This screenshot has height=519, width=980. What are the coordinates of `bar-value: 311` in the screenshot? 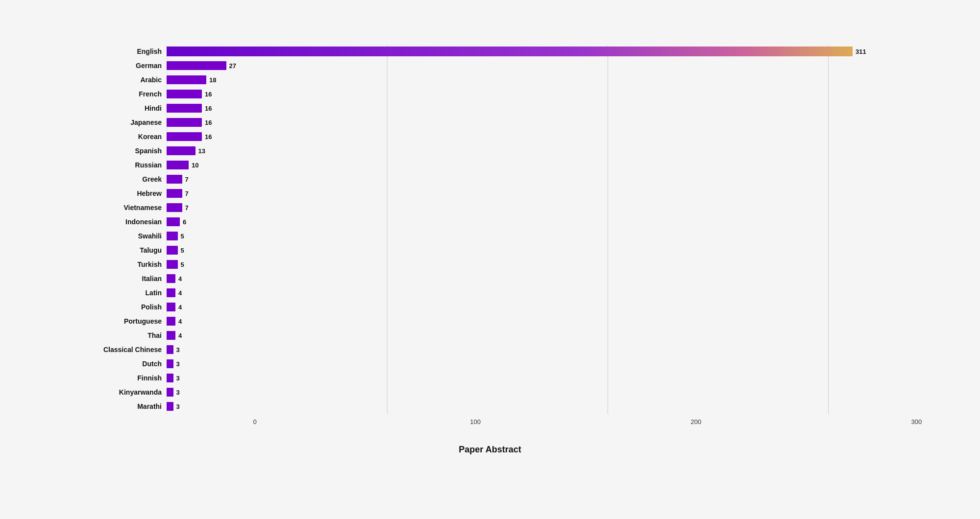 It's located at (861, 52).